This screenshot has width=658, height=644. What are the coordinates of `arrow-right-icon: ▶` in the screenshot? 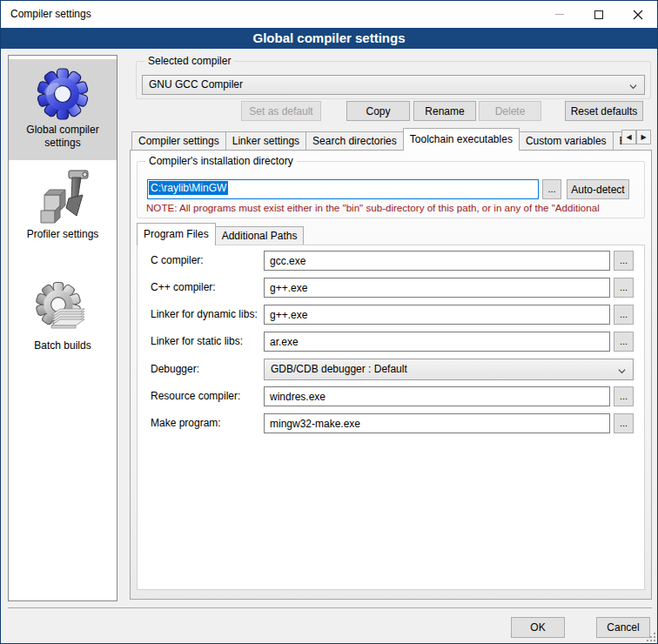 It's located at (643, 138).